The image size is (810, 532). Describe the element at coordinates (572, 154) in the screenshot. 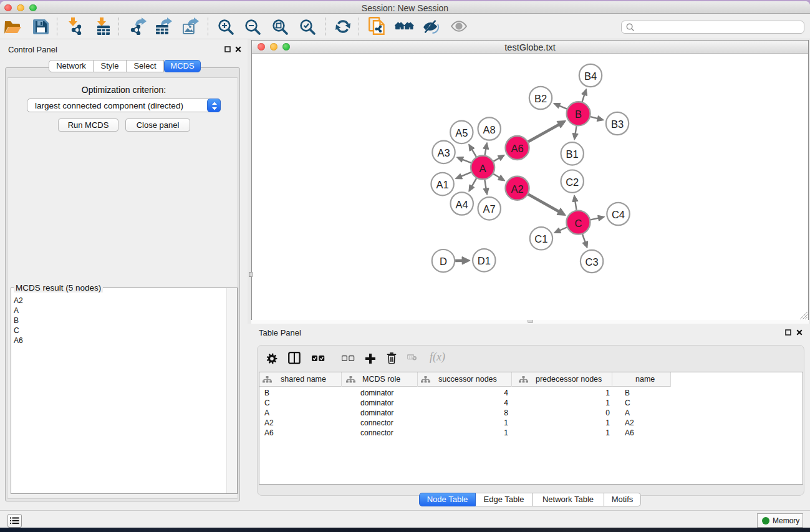

I see `svg-text: B1` at that location.